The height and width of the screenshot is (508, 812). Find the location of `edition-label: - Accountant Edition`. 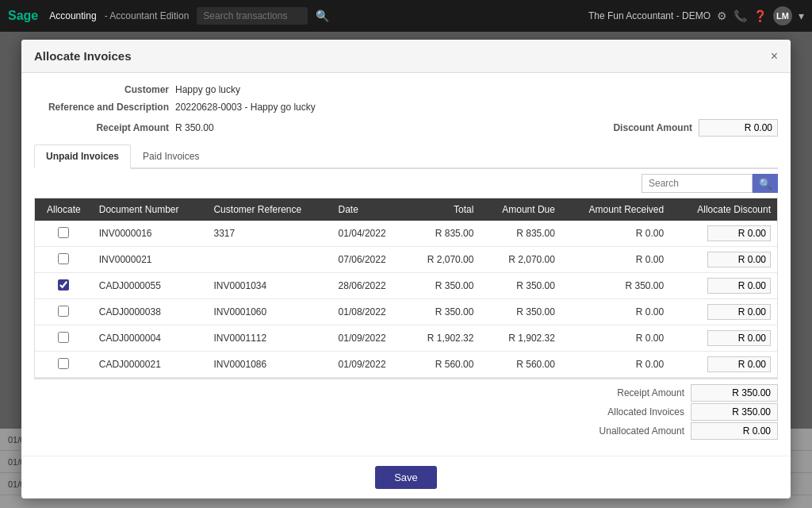

edition-label: - Accountant Edition is located at coordinates (147, 16).